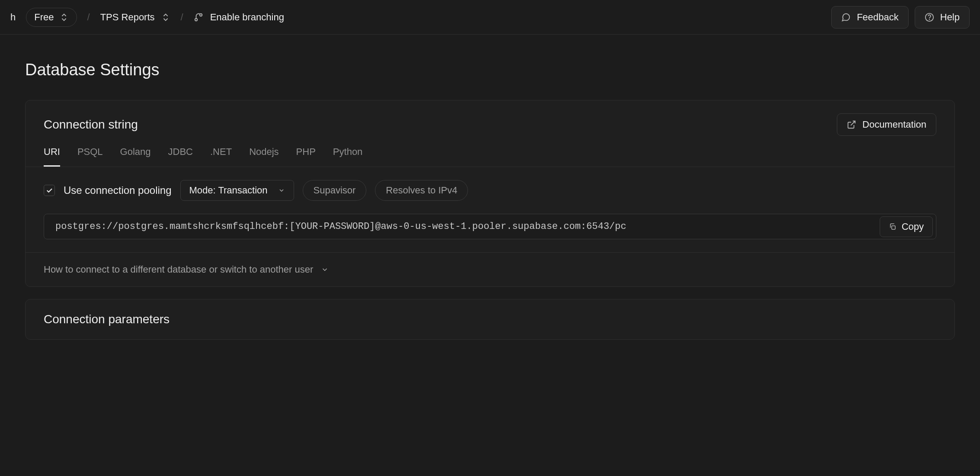  Describe the element at coordinates (178, 270) in the screenshot. I see `expand-label: How to connect to a different database o…` at that location.